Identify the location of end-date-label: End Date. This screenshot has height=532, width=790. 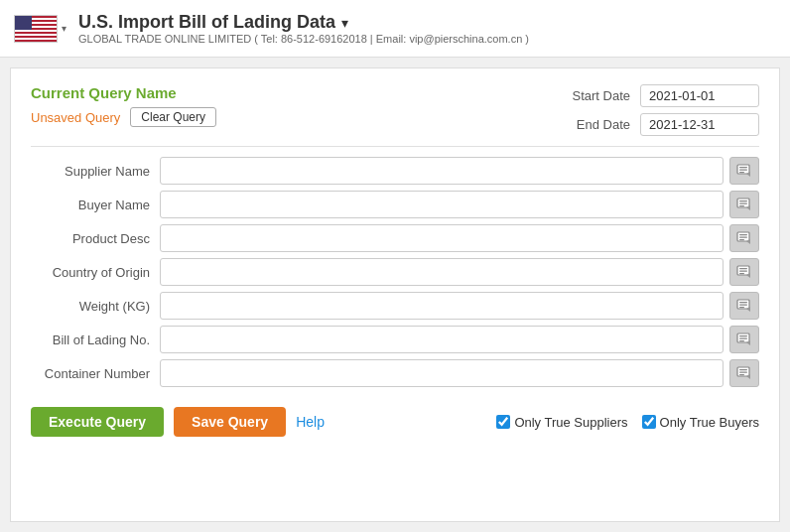
(594, 125).